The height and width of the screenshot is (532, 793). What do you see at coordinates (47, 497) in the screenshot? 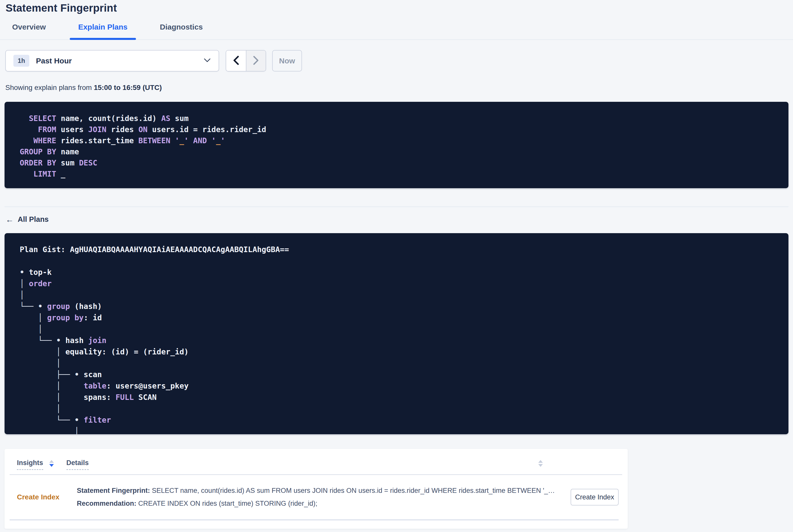
I see `create-index-link: Create Index` at bounding box center [47, 497].